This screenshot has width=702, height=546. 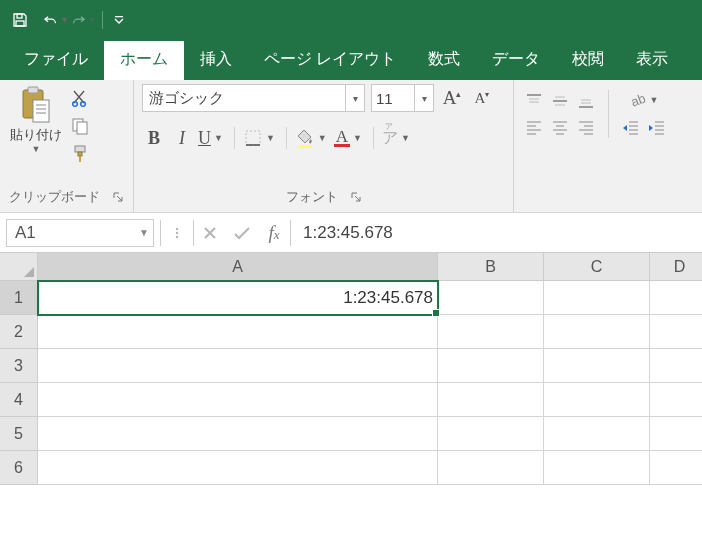 What do you see at coordinates (54, 197) in the screenshot?
I see `clipboard-group-label: クリップボード` at bounding box center [54, 197].